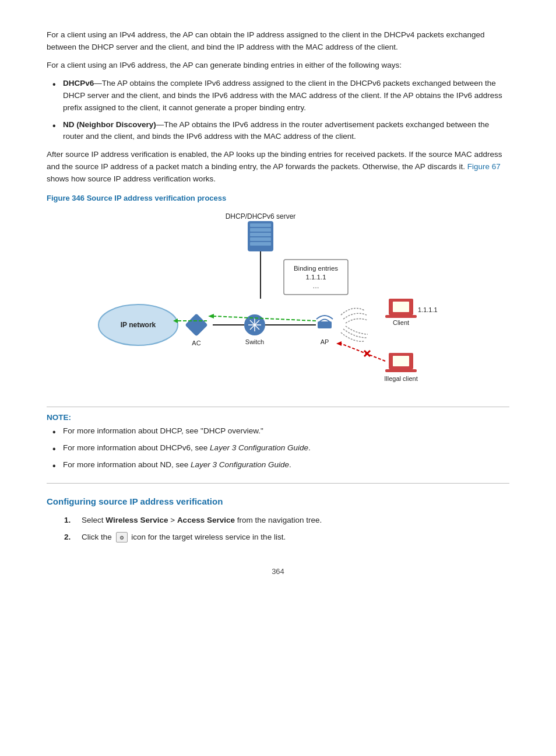 The image size is (556, 756). I want to click on note-item-1: For more information about DHCP, see "DH…, so click(278, 432).